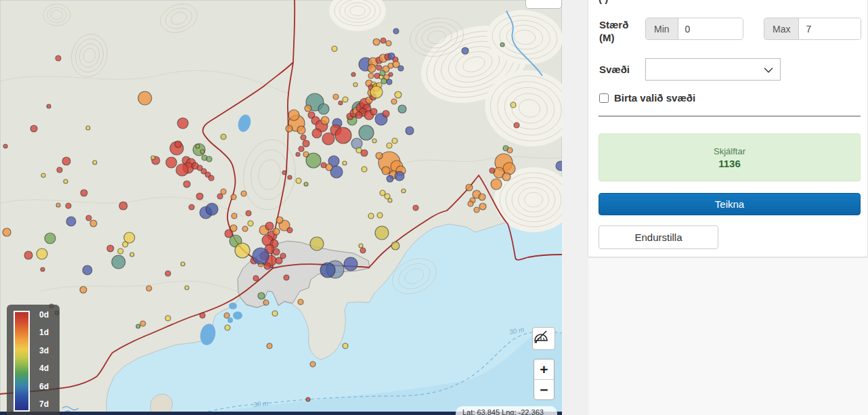 This screenshot has width=868, height=415. I want to click on reset-button: Endurstilla, so click(658, 237).